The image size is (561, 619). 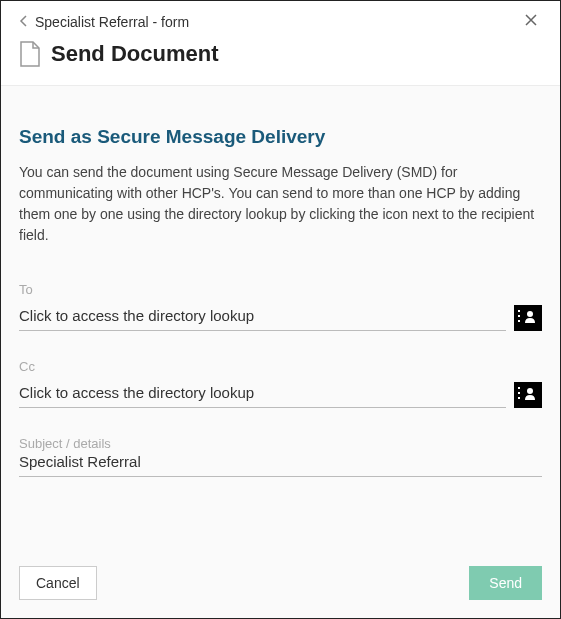 What do you see at coordinates (262, 317) in the screenshot?
I see `to-input` at bounding box center [262, 317].